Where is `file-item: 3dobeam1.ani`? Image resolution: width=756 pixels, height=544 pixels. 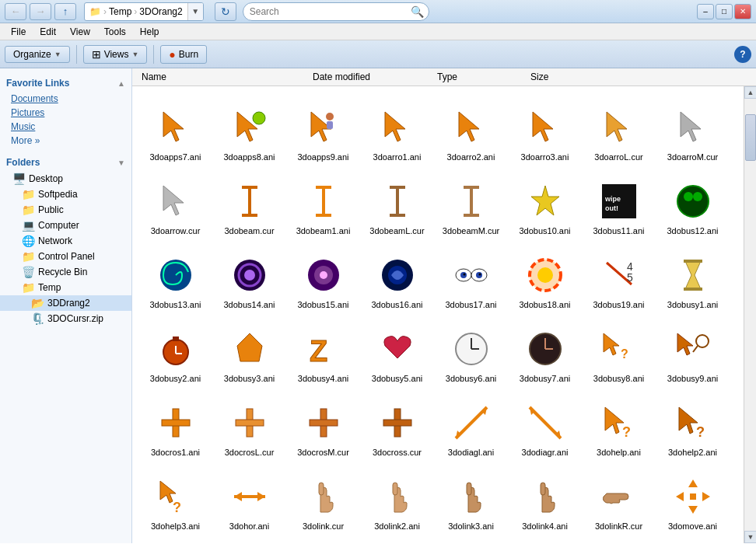
file-item: 3dobeam1.ani is located at coordinates (324, 204).